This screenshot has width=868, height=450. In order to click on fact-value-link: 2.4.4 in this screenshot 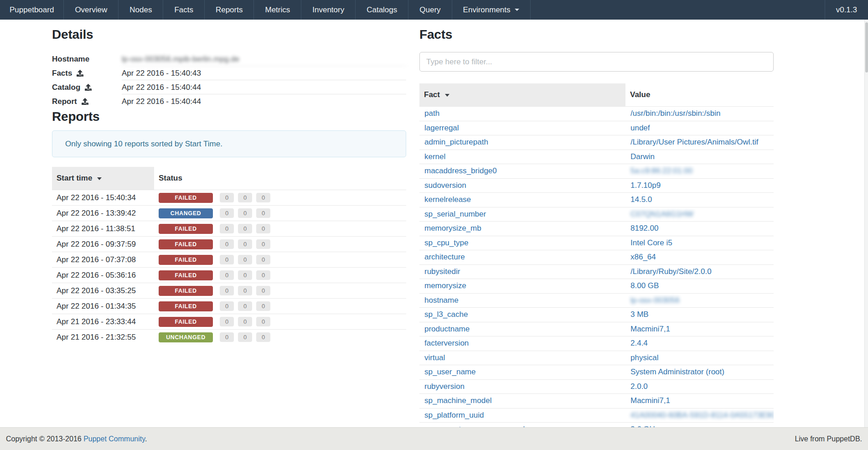, I will do `click(639, 343)`.